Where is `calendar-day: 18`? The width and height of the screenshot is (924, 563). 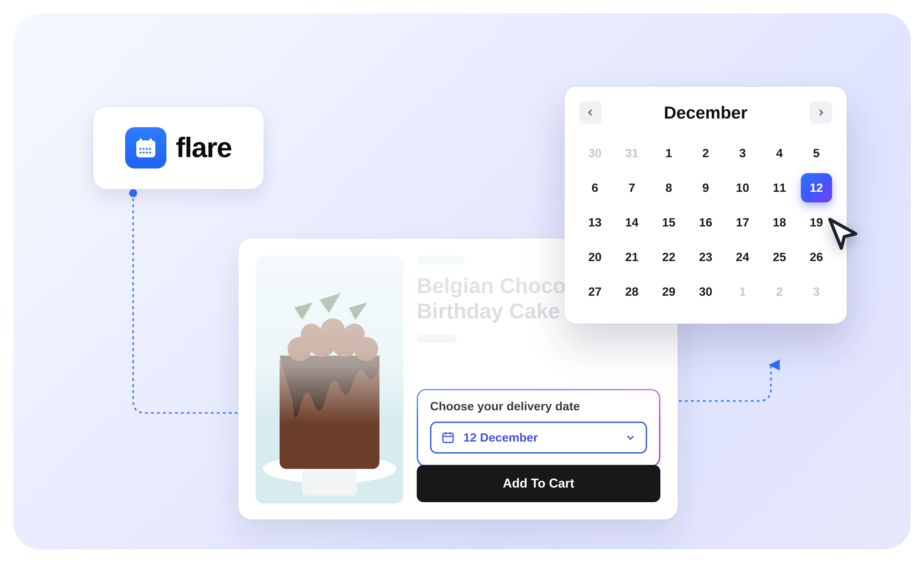
calendar-day: 18 is located at coordinates (779, 222).